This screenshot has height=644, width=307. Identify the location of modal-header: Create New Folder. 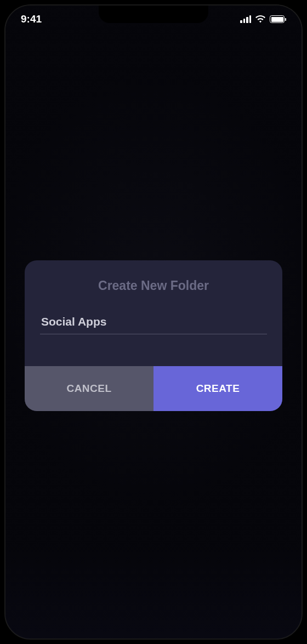
(154, 283).